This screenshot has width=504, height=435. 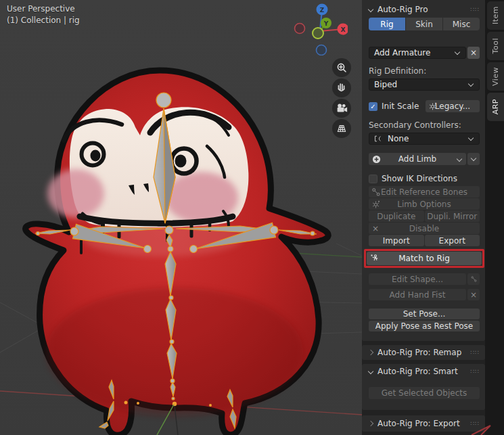 I want to click on sidebar-tab-view: View, so click(x=495, y=76).